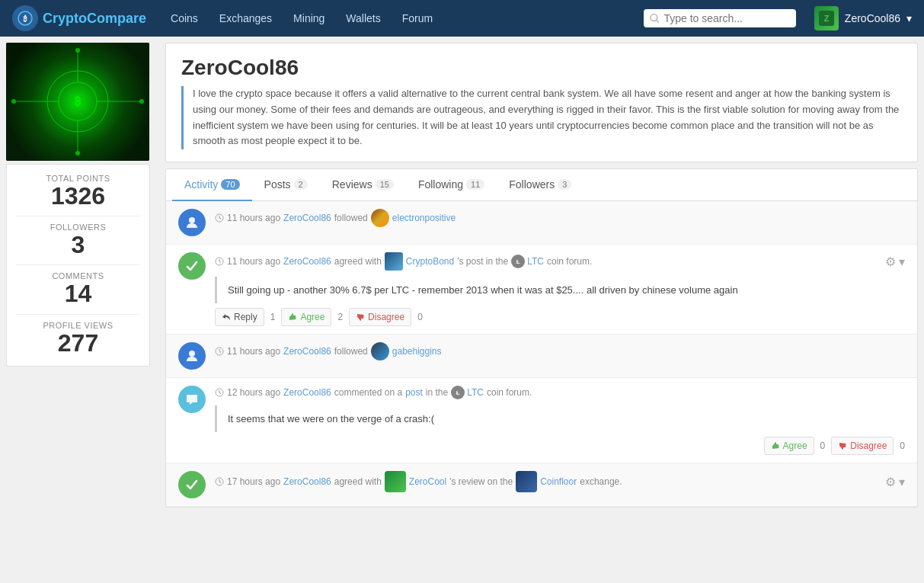 The width and height of the screenshot is (924, 583). What do you see at coordinates (78, 265) in the screenshot?
I see `stats-card: TOTAL POINTS 1326 FOLLOWERS 3 COMMENTS 1…` at bounding box center [78, 265].